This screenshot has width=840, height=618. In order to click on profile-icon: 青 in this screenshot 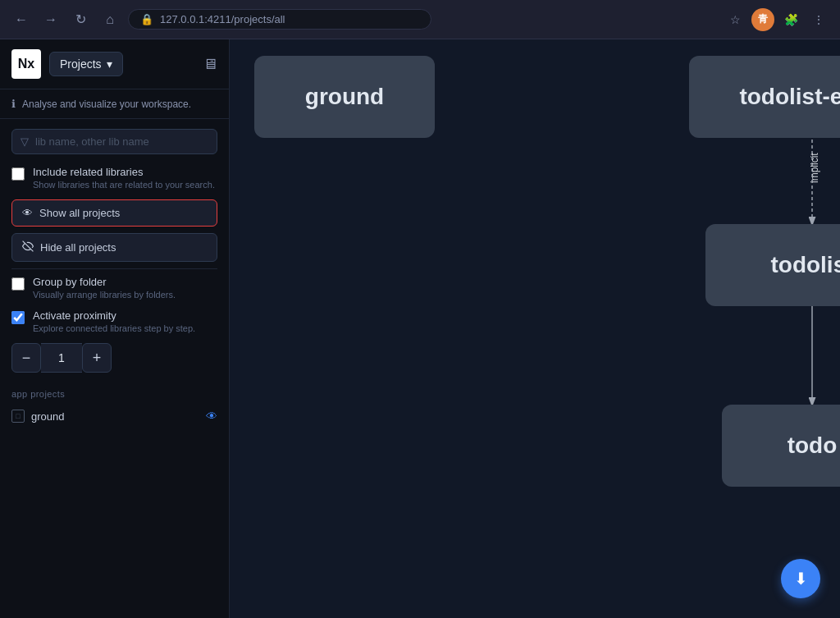, I will do `click(763, 20)`.